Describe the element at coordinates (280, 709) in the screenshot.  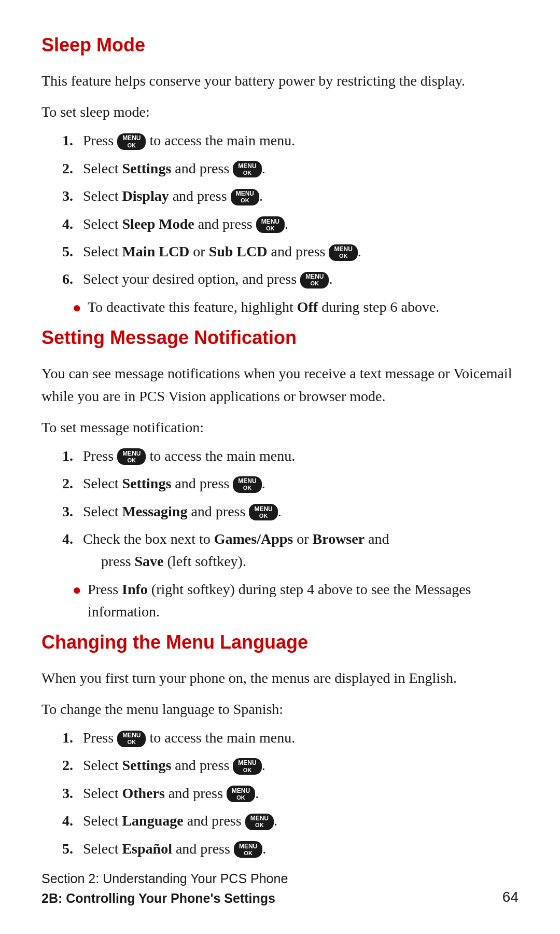
I see `menu-language-intro: To change the menu language to Spanish:` at that location.